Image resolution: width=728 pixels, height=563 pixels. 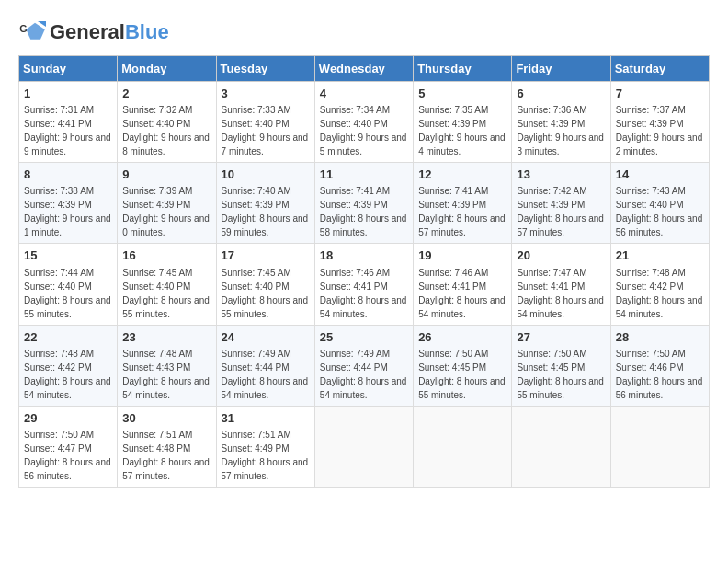 What do you see at coordinates (561, 293) in the screenshot?
I see `day-info: Sunrise: 7:47 AMSunset: 4:41 PMDaylight:…` at bounding box center [561, 293].